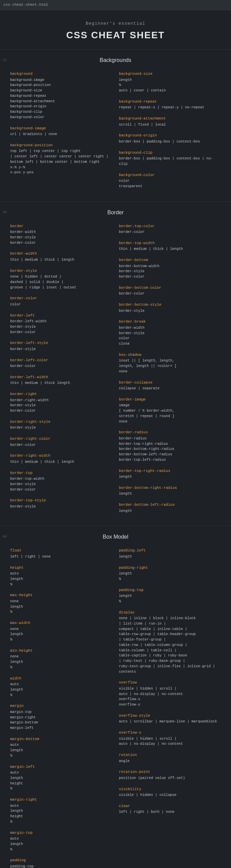 This screenshot has height=868, width=231. Describe the element at coordinates (170, 778) in the screenshot. I see `property-values: position (paired value off-set)` at that location.